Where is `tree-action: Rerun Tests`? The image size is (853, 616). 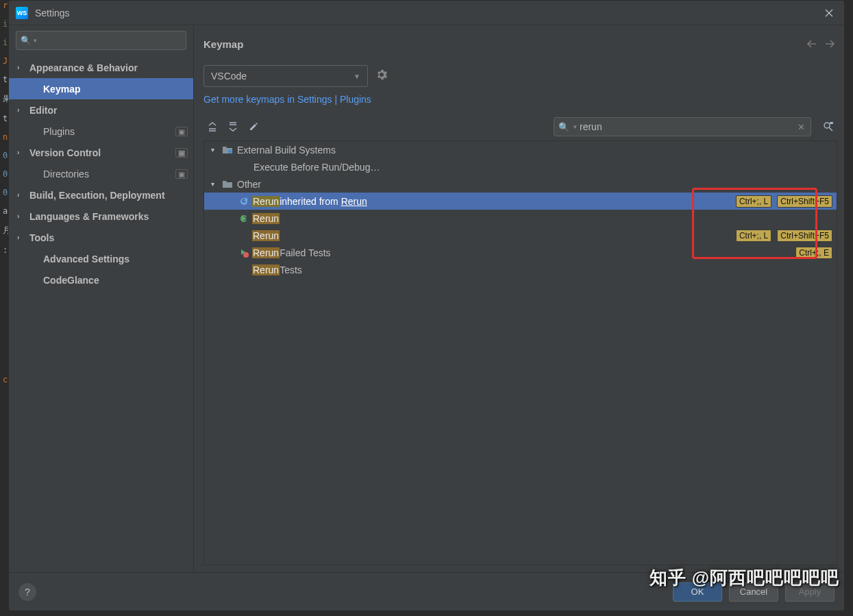 tree-action: Rerun Tests is located at coordinates (521, 270).